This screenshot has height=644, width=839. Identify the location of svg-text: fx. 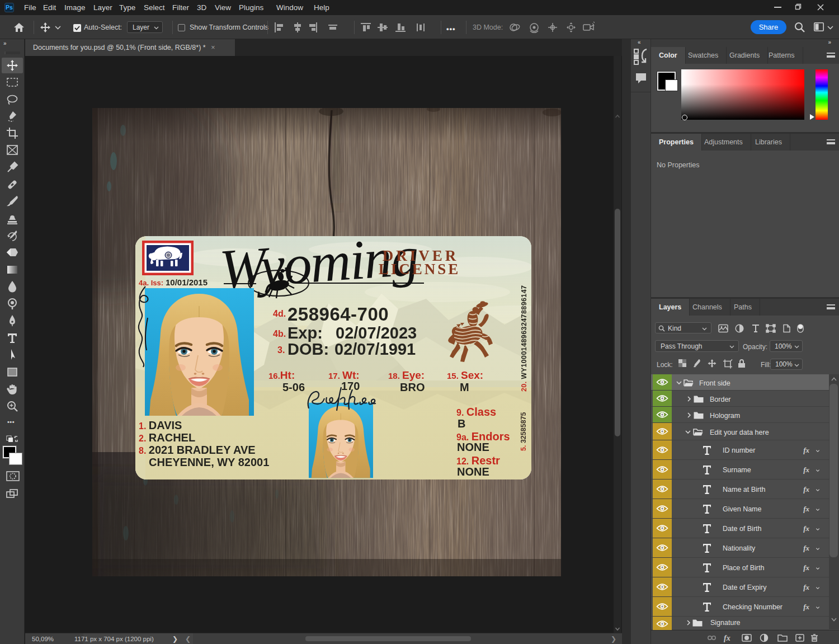
(727, 638).